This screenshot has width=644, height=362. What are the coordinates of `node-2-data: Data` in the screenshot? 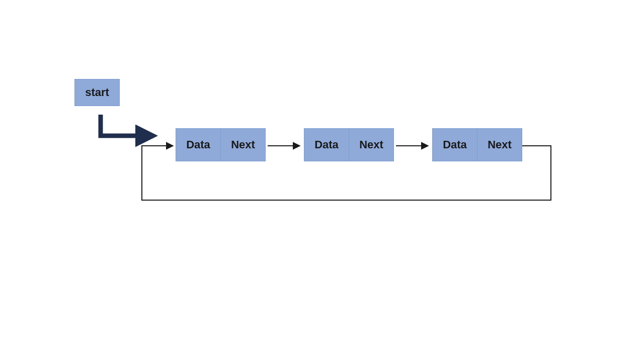 It's located at (327, 145).